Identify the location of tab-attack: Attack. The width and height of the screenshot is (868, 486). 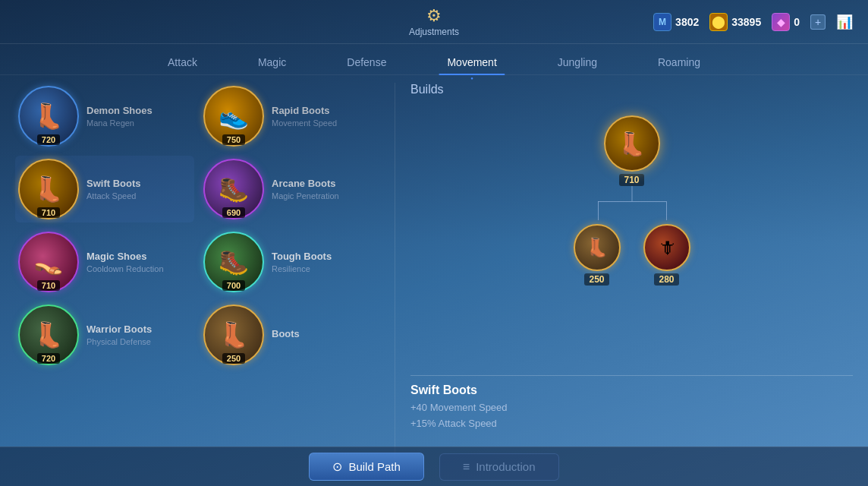
(182, 62).